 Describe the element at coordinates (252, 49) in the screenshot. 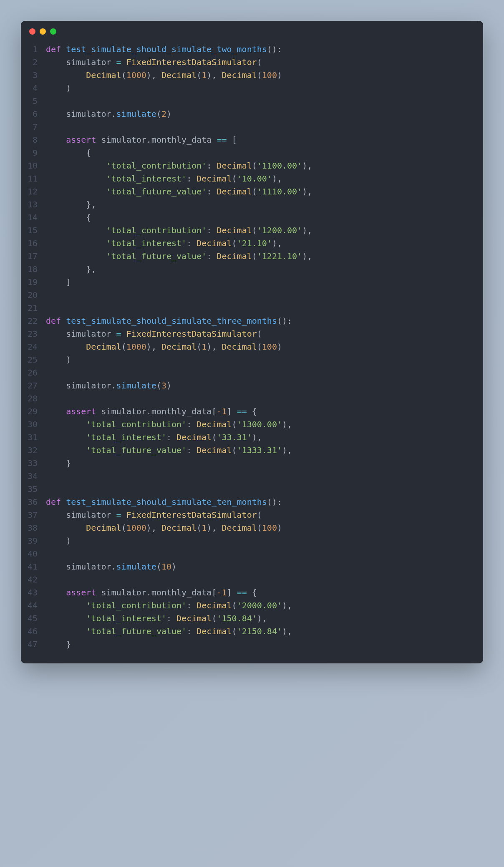

I see `code-line: 1def test_simulate_should_simulate_two_m…` at that location.